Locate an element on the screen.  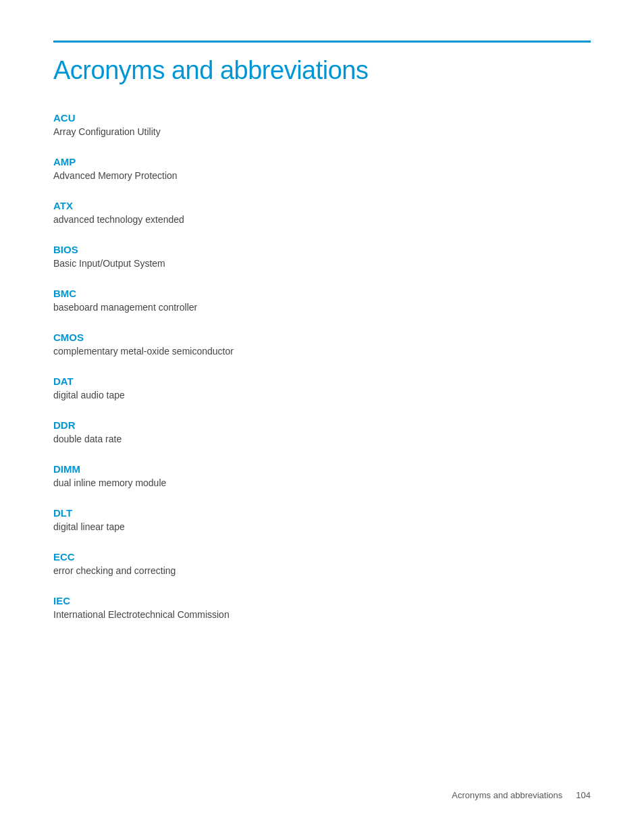
acronym-entry: BMCbaseboard management controller is located at coordinates (322, 300).